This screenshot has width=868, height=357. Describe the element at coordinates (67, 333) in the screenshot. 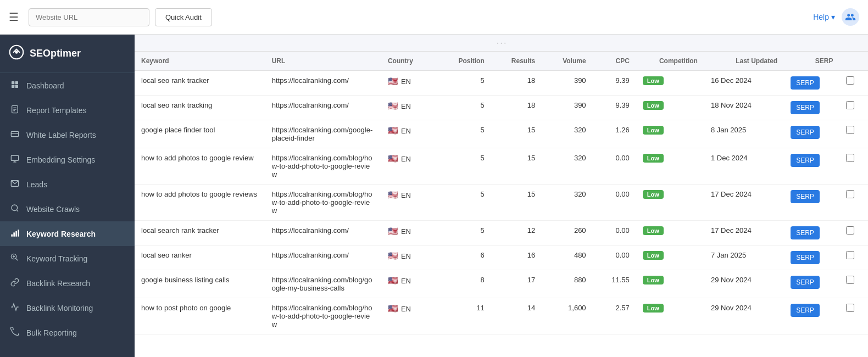

I see `sidebar-item-bulk-reporting: Bulk Reporting` at that location.